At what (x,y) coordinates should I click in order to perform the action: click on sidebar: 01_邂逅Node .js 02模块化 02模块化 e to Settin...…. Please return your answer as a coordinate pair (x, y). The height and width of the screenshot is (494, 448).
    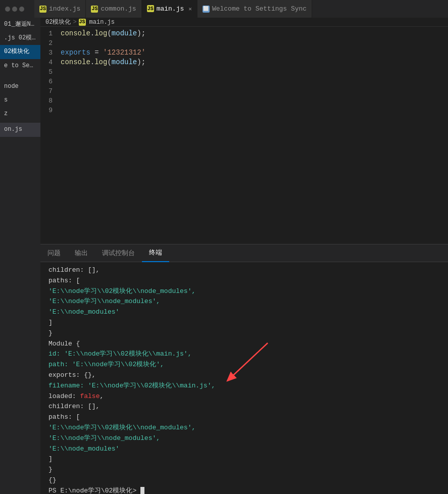
    Looking at the image, I should click on (20, 256).